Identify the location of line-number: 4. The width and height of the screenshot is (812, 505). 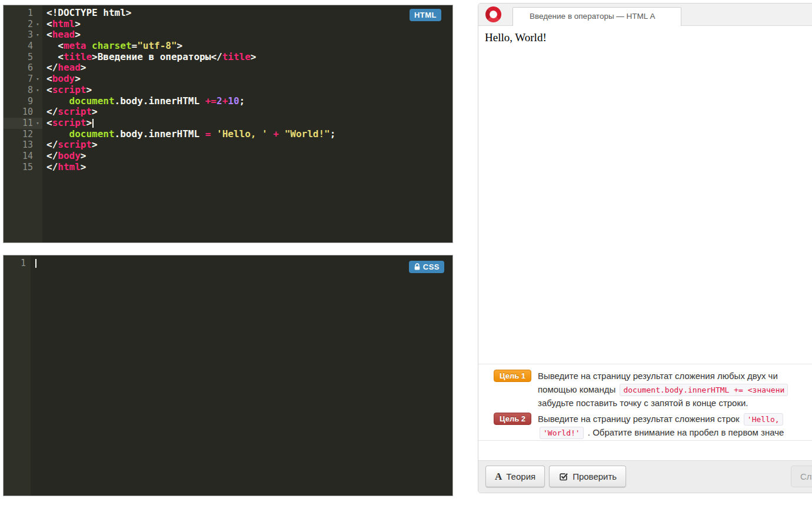
(18, 46).